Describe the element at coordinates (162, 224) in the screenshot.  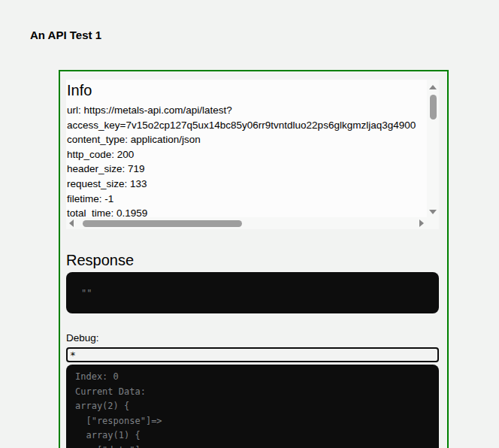
I see `horizontal-scrollbar-thumb` at that location.